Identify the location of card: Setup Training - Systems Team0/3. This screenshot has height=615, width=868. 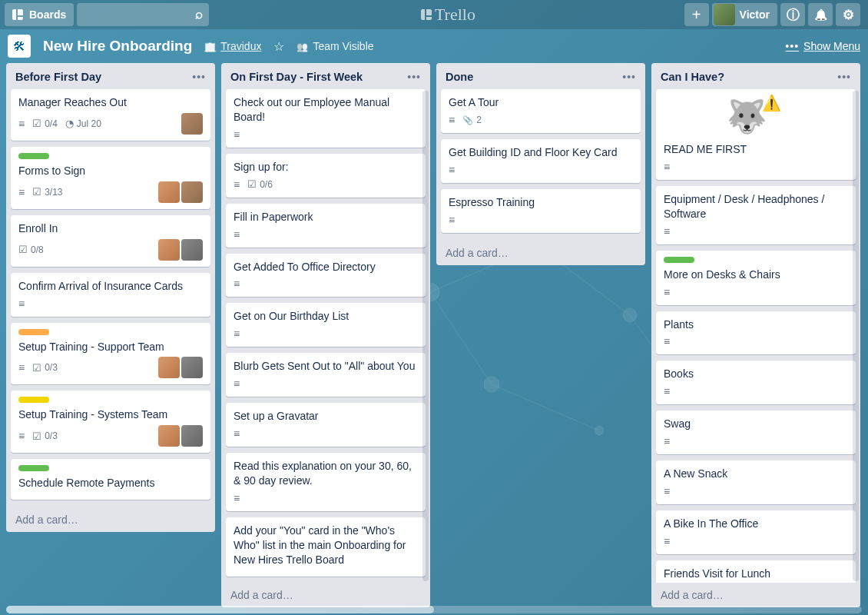
(111, 421).